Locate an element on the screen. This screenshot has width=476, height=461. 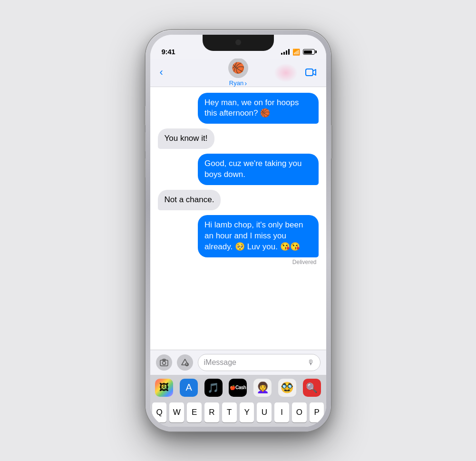
camera-icon is located at coordinates (164, 363).